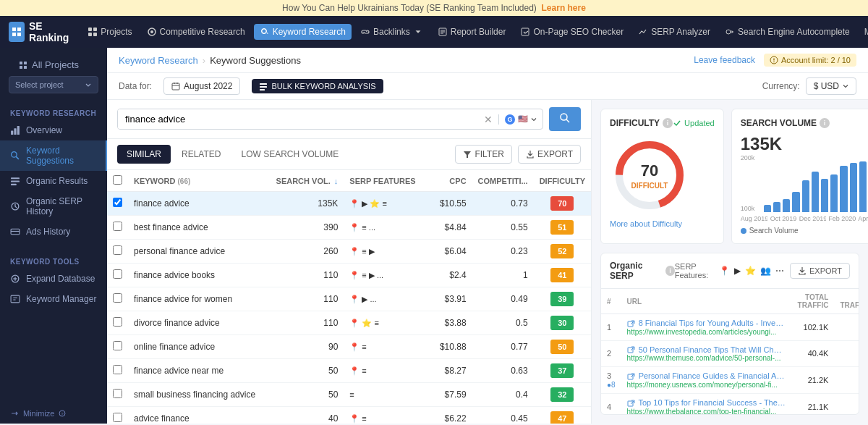 This screenshot has height=425, width=868. Describe the element at coordinates (730, 177) in the screenshot. I see `metrics-row: DIFFICULTY i Updated` at that location.